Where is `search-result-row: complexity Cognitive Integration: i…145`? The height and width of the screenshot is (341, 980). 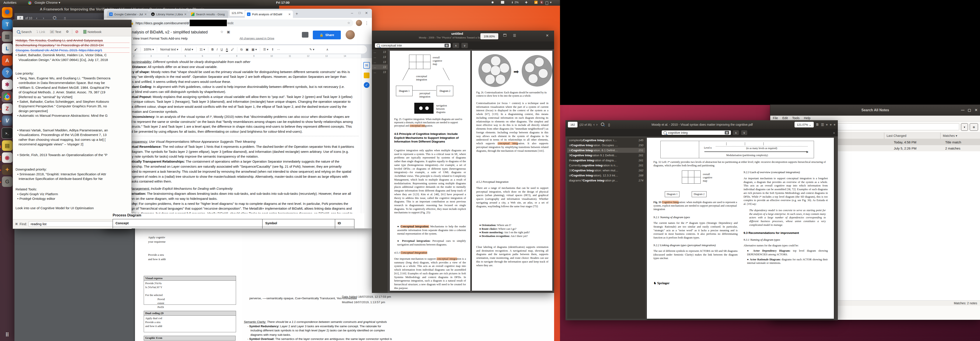 search-result-row: complexity Cognitive Integration: i…145 is located at coordinates (606, 140).